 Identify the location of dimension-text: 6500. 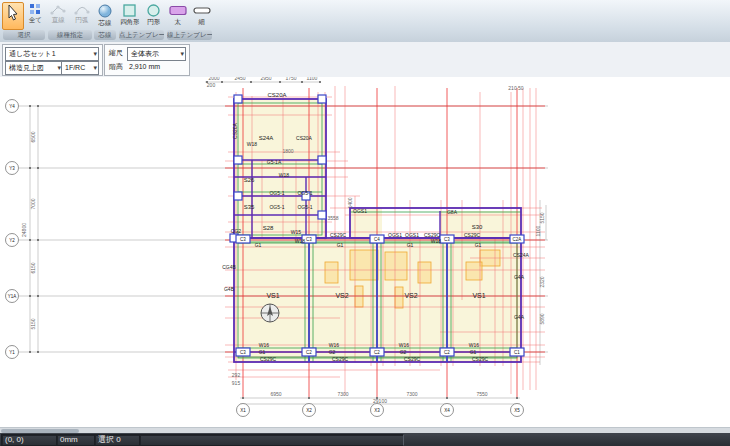
(33, 136).